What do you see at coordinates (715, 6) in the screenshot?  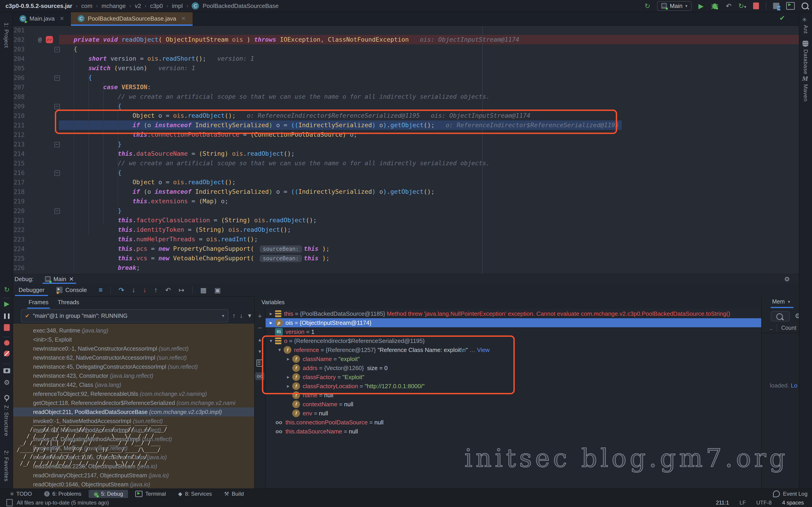 I see `debug-button` at bounding box center [715, 6].